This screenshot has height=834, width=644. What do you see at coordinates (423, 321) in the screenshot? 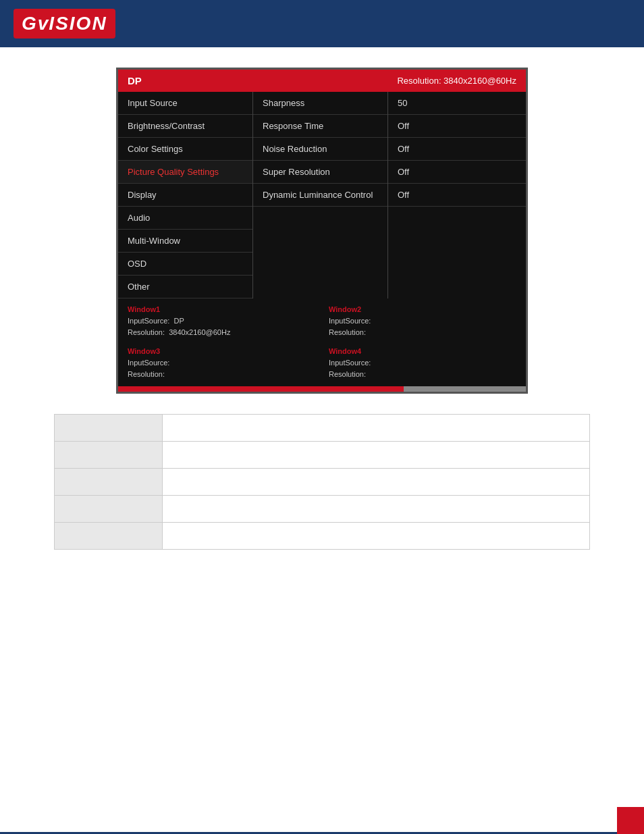
I see `window2-block: Window2 InputSource:Resolution:` at bounding box center [423, 321].